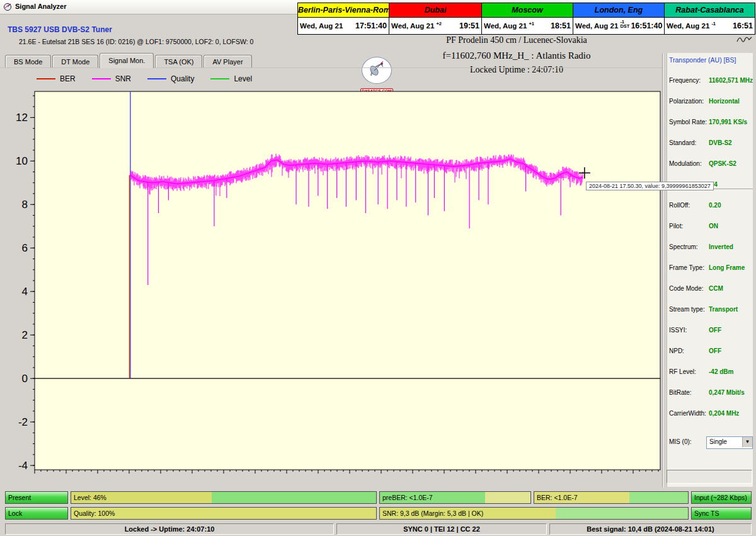  I want to click on field-value: CCM, so click(716, 289).